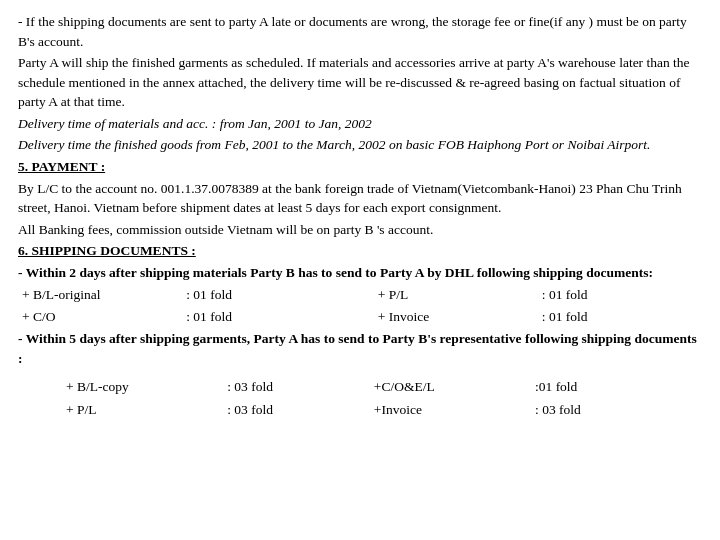 The height and width of the screenshot is (540, 720). I want to click on text-para5: By L/C to the account no. 001.1.37.00783…, so click(350, 198).